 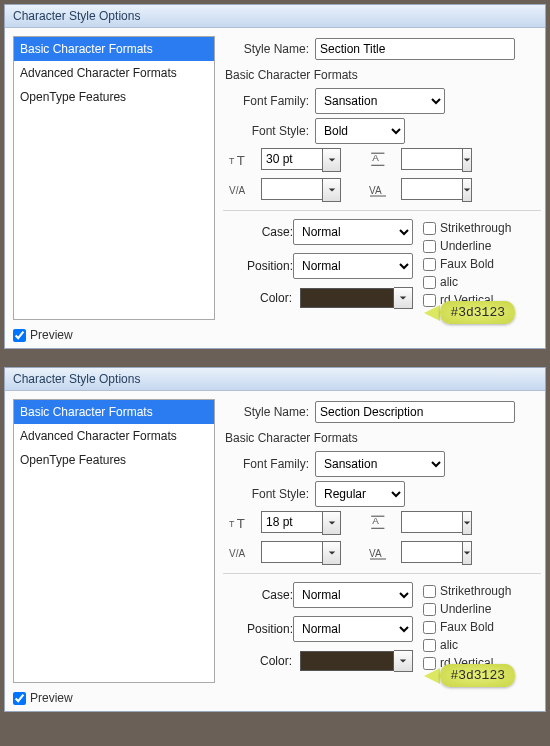 What do you see at coordinates (360, 131) in the screenshot?
I see `font-style-select: Bold` at bounding box center [360, 131].